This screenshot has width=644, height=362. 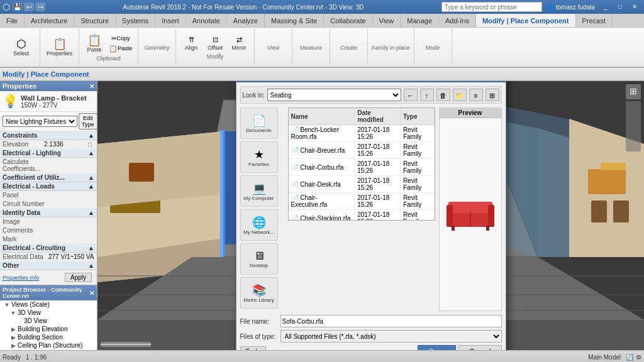 What do you see at coordinates (48, 178) in the screenshot?
I see `coefficient-section: Coefficient of Utiliz... ▲` at bounding box center [48, 178].